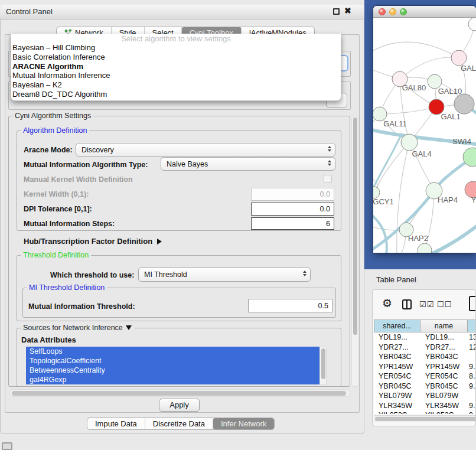  What do you see at coordinates (291, 306) in the screenshot?
I see `mi-threshold-input` at bounding box center [291, 306].